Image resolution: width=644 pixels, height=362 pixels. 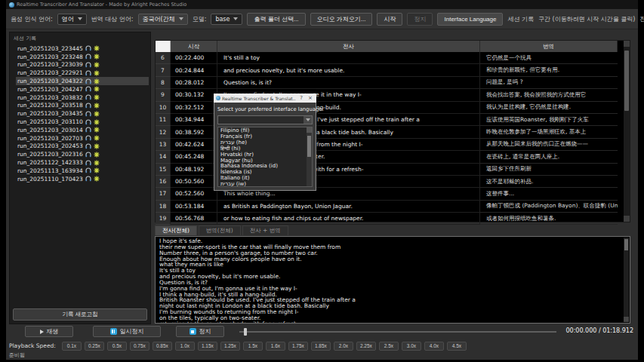 I want to click on row-number-cell: 19, so click(x=163, y=219).